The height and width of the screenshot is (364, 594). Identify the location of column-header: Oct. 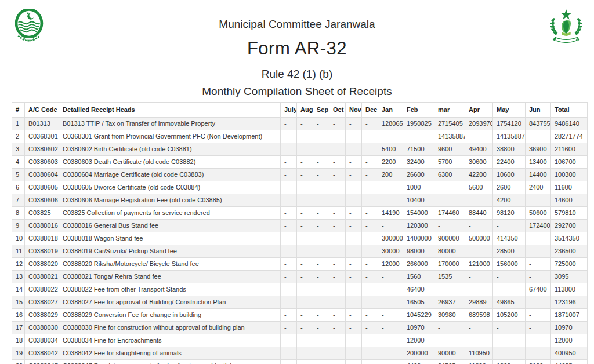
(338, 110).